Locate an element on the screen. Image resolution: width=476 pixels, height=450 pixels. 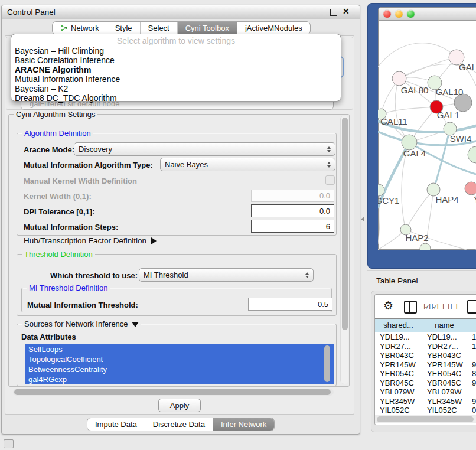
cell: YIL052C is located at coordinates (445, 410).